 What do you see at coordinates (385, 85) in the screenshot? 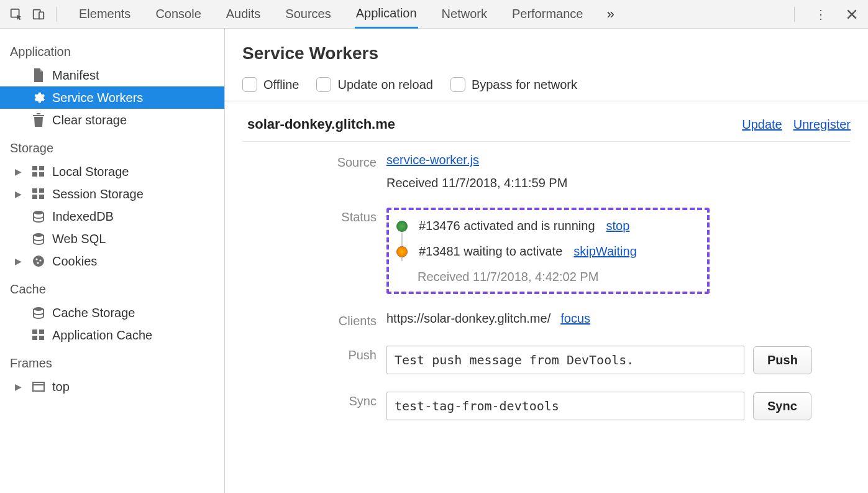
I see `update-on-reload-label: Update on reload` at bounding box center [385, 85].